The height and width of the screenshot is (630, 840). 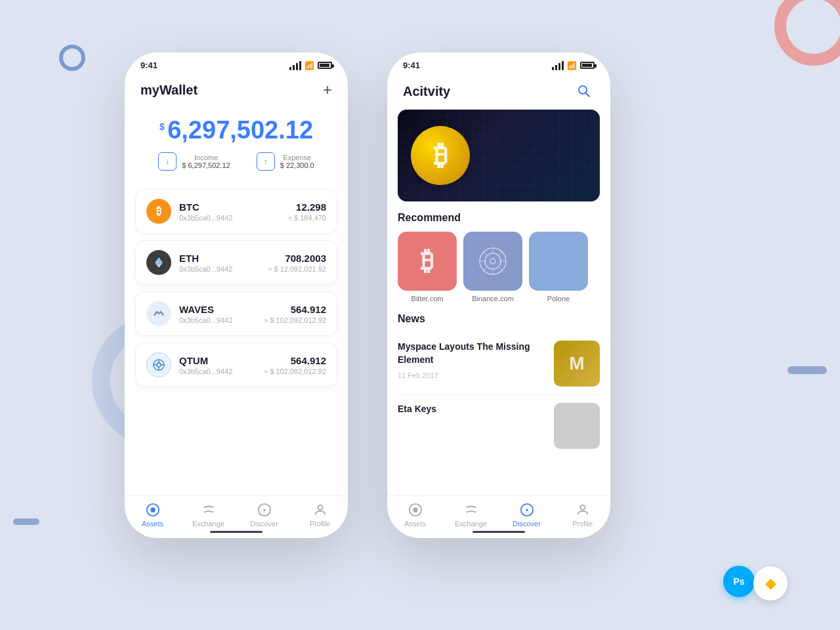 What do you see at coordinates (236, 365) in the screenshot?
I see `coin-item-qtum: QTUM 0x3b5ca0...9442 564.912 ≈ $ 102,092…` at bounding box center [236, 365].